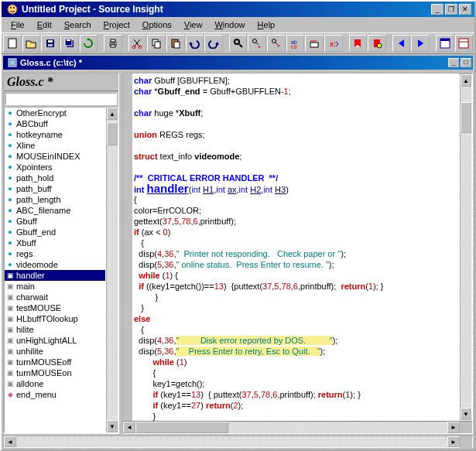 The width and height of the screenshot is (476, 451). Describe the element at coordinates (29, 351) in the screenshot. I see `symbol-label: unhilite` at that location.